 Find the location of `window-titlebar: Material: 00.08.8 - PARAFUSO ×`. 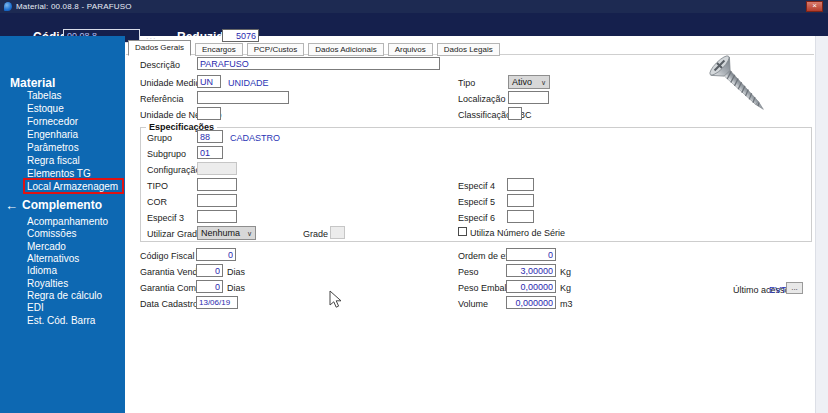

window-titlebar: Material: 00.08.8 - PARAFUSO × is located at coordinates (414, 6).